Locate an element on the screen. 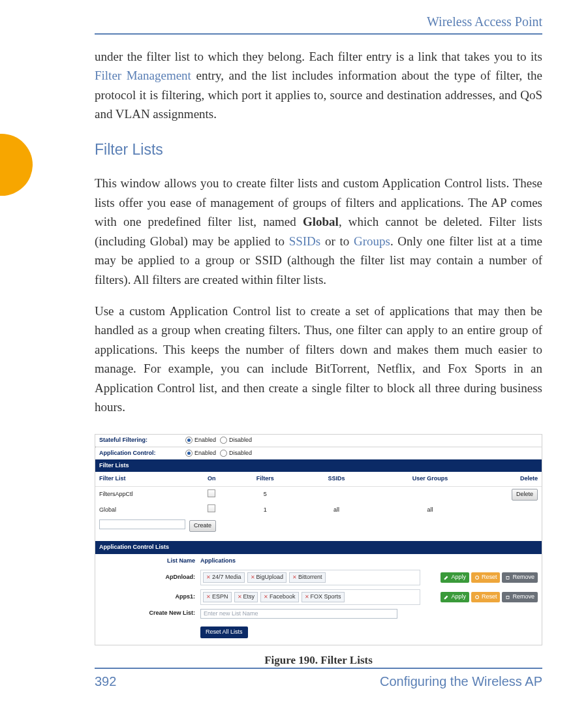 The height and width of the screenshot is (727, 588). reset-label: Reset is located at coordinates (489, 597).